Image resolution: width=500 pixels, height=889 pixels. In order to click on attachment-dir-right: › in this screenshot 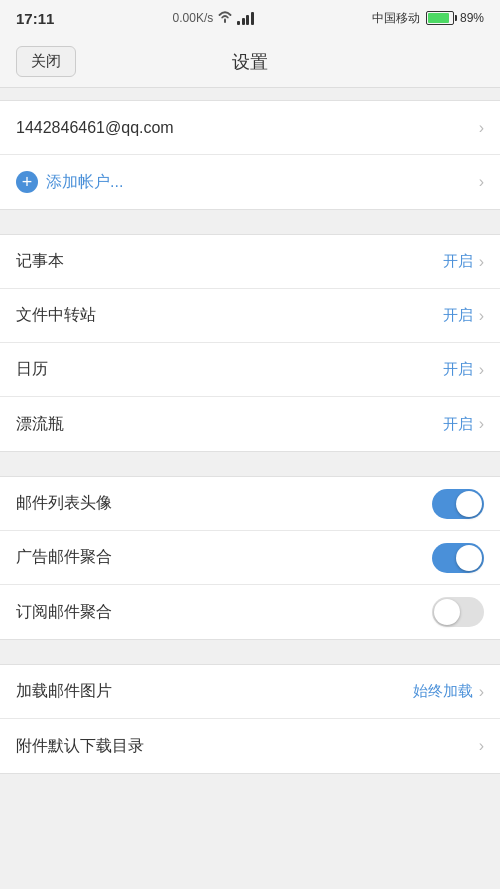, I will do `click(482, 746)`.